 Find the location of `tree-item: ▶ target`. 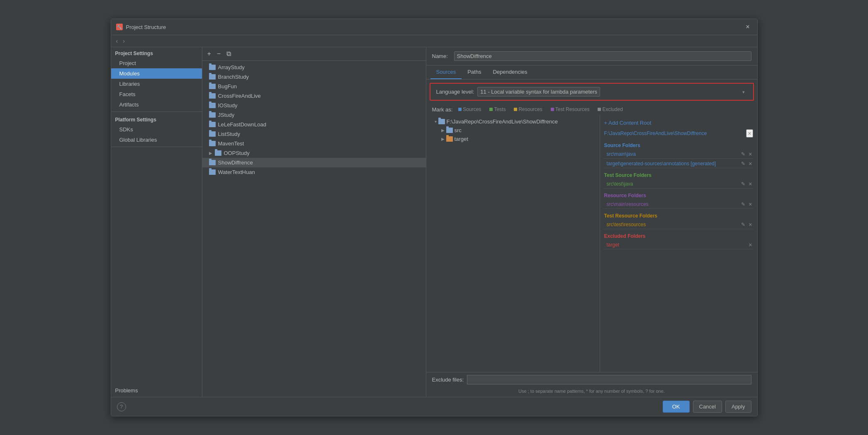

tree-item: ▶ target is located at coordinates (513, 139).